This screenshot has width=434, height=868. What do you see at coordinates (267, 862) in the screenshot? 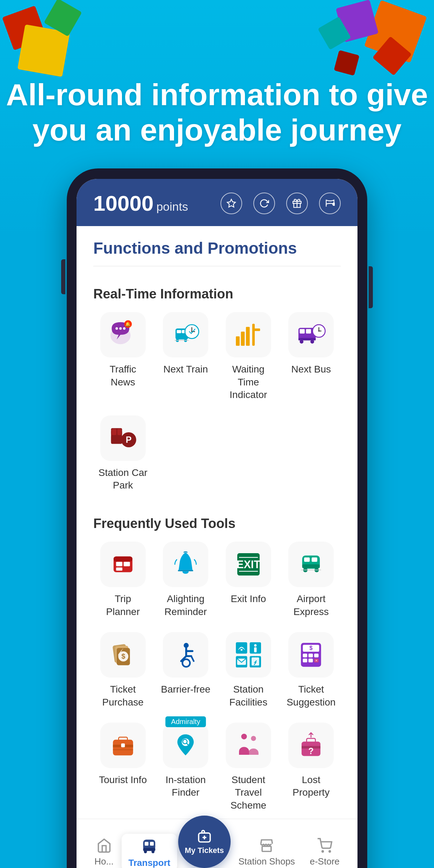
I see `nav-station-shops-label: Station Shops` at bounding box center [267, 862].